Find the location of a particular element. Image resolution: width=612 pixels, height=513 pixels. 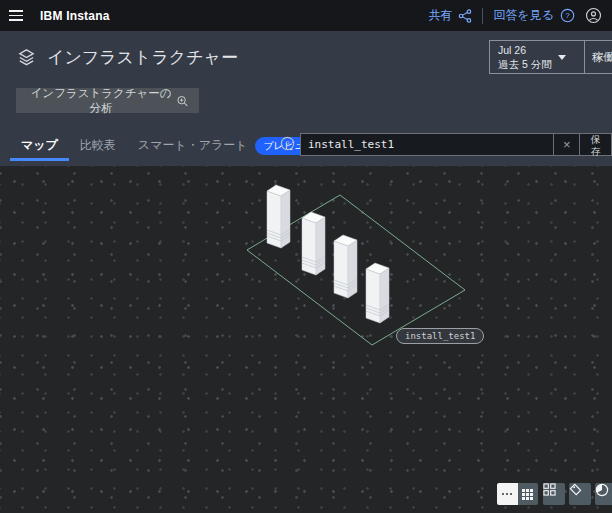

grid-3x3-icon is located at coordinates (528, 494).